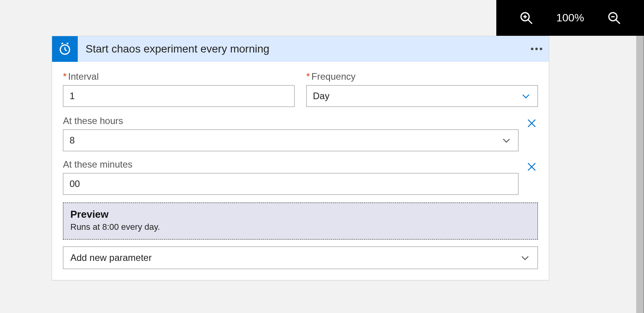 The width and height of the screenshot is (644, 313). I want to click on remove-hours-button, so click(532, 123).